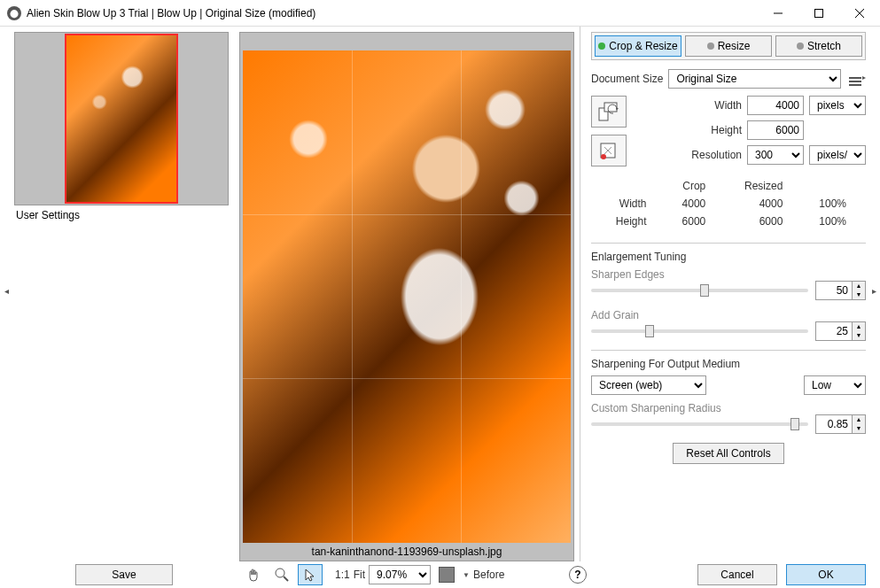  I want to click on help-icon: ?, so click(578, 575).